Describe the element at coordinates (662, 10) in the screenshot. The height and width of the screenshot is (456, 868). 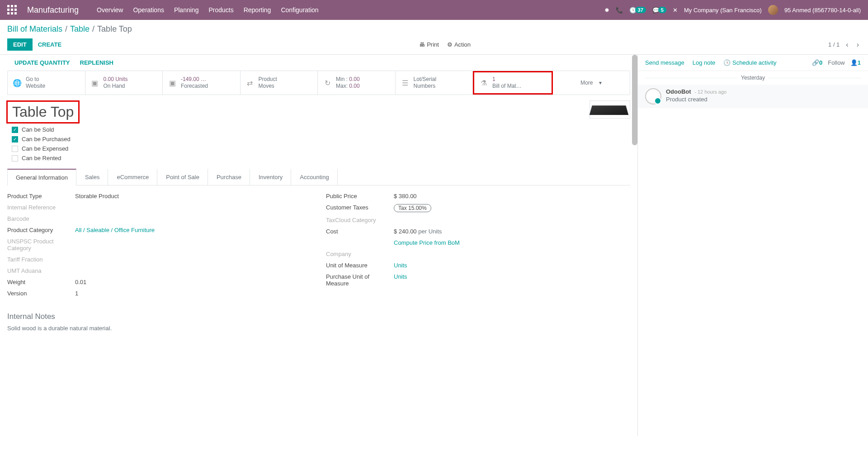
I see `message-count: 5` at that location.